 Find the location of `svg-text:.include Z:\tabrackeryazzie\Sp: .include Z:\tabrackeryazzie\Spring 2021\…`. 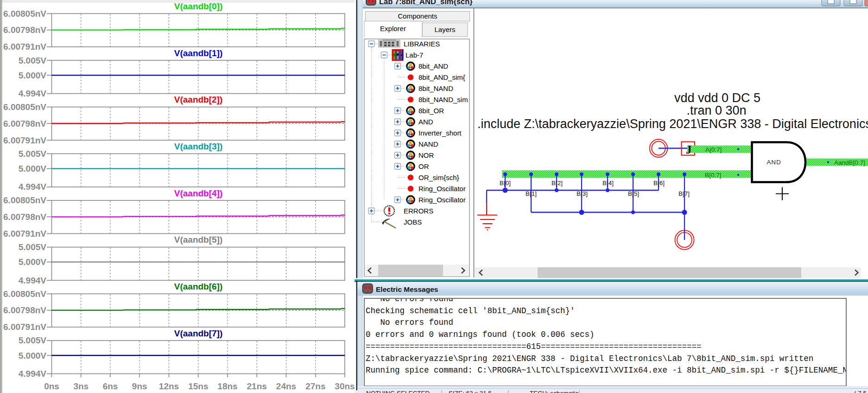

svg-text:.include Z:\tabrackeryazzie\Sp: .include Z:\tabrackeryazzie\Spring 2021\… is located at coordinates (673, 124).